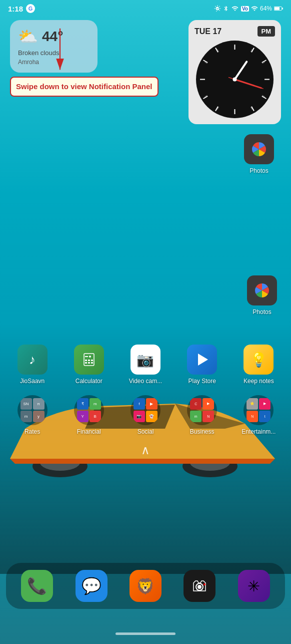  Describe the element at coordinates (266, 9) in the screenshot. I see `battery-percent: 64%` at that location.